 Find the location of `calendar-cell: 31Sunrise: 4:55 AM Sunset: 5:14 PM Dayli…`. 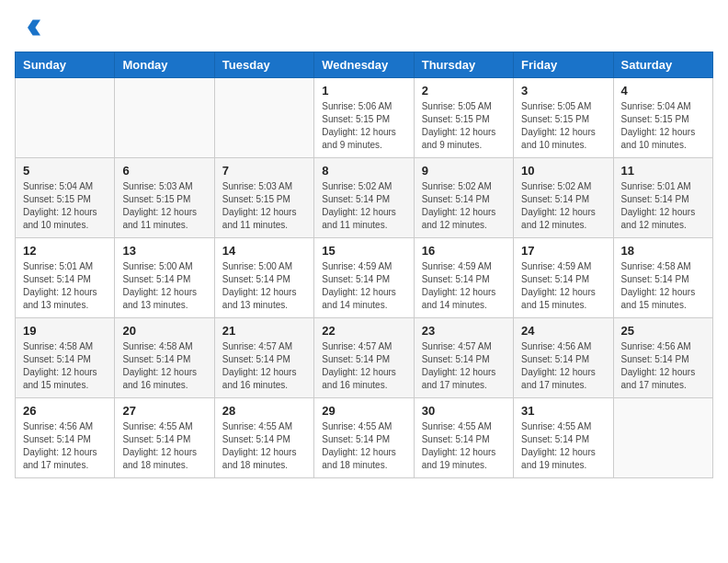

calendar-cell: 31Sunrise: 4:55 AM Sunset: 5:14 PM Dayli… is located at coordinates (563, 438).